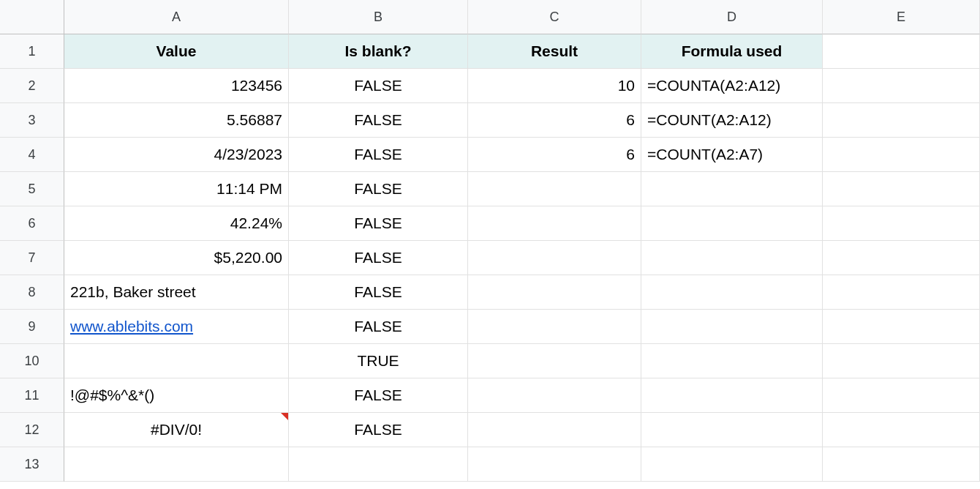  Describe the element at coordinates (379, 258) in the screenshot. I see `cell-B7: FALSE` at that location.